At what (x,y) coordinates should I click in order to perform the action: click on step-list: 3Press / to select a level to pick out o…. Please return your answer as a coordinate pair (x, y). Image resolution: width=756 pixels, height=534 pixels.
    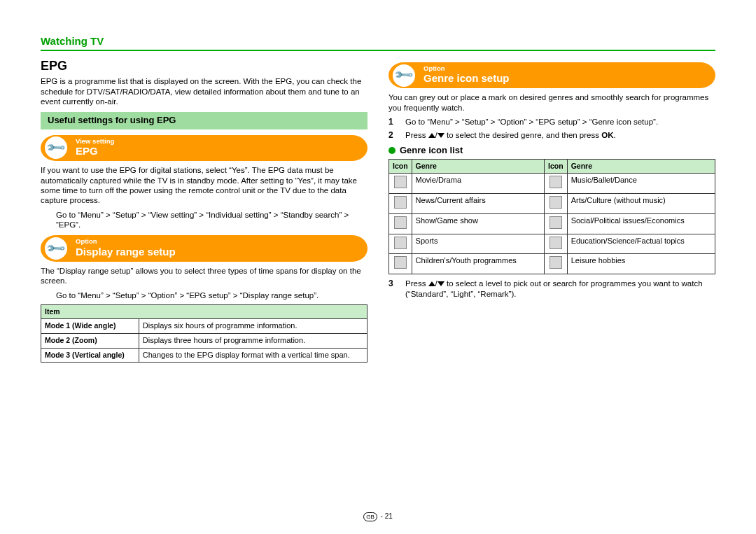
    Looking at the image, I should click on (552, 288).